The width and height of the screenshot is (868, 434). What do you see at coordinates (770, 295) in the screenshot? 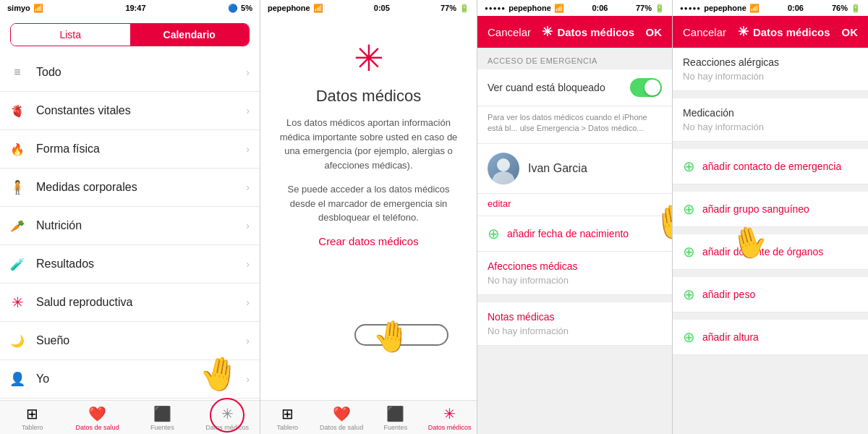
I see `add-peso-row: ⊕ añadir peso` at bounding box center [770, 295].